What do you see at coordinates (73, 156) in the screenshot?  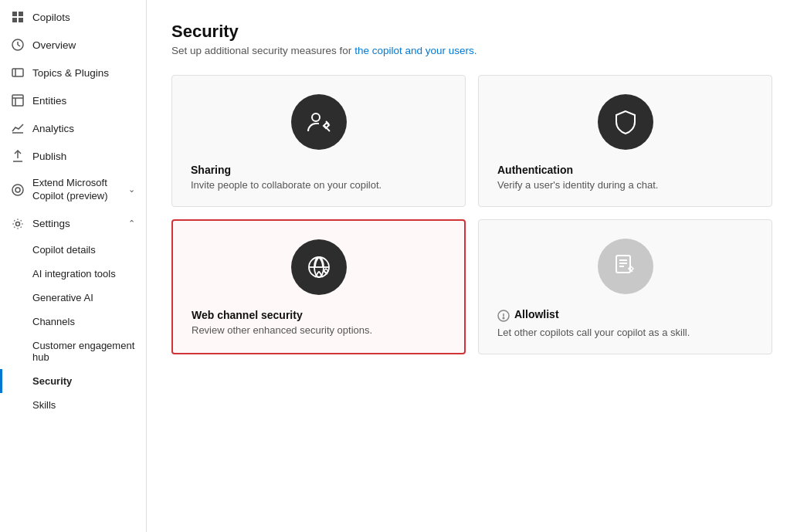 I see `sidebar-item-publish: Publish` at bounding box center [73, 156].